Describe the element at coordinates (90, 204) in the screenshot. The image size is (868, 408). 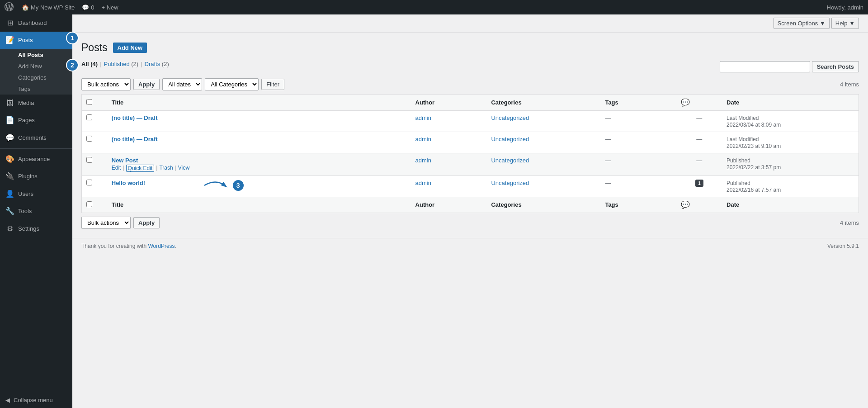
I see `select-all-checkbox-bottom` at that location.